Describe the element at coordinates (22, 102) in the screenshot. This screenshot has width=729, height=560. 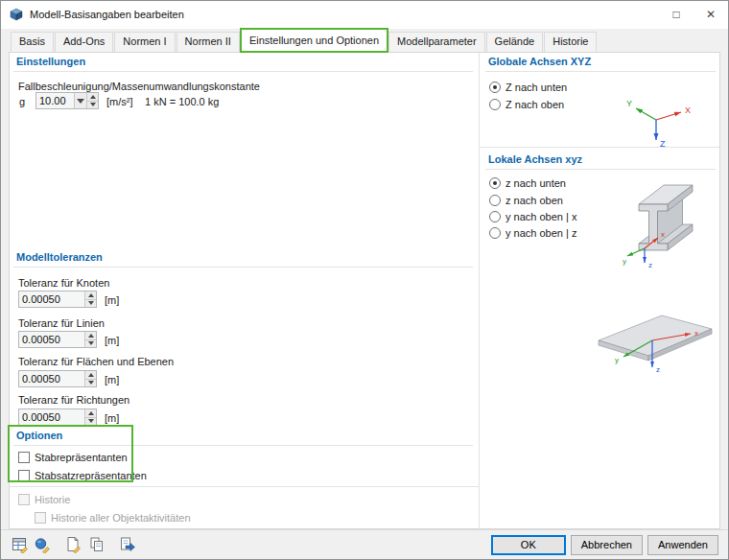
I see `g-symbol-label: g` at that location.